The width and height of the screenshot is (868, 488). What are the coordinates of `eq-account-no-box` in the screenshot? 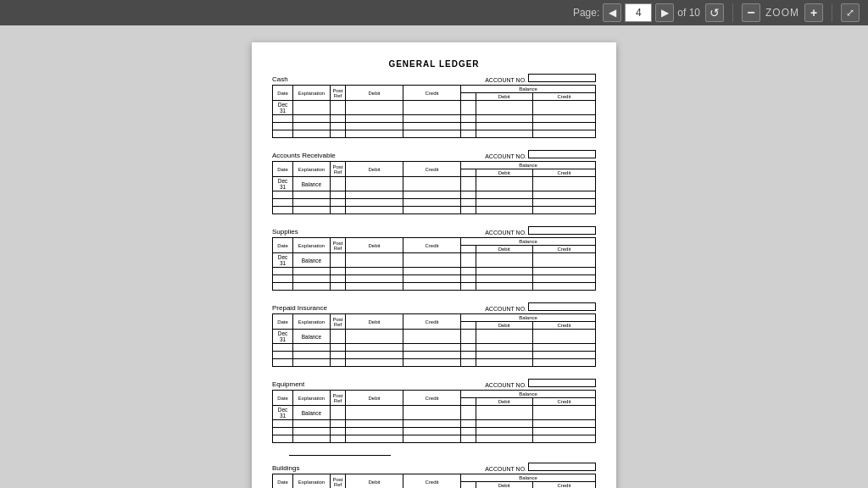 It's located at (562, 383).